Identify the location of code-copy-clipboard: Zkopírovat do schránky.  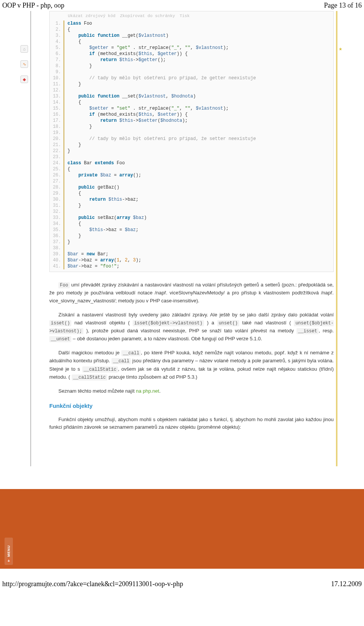
(147, 16).